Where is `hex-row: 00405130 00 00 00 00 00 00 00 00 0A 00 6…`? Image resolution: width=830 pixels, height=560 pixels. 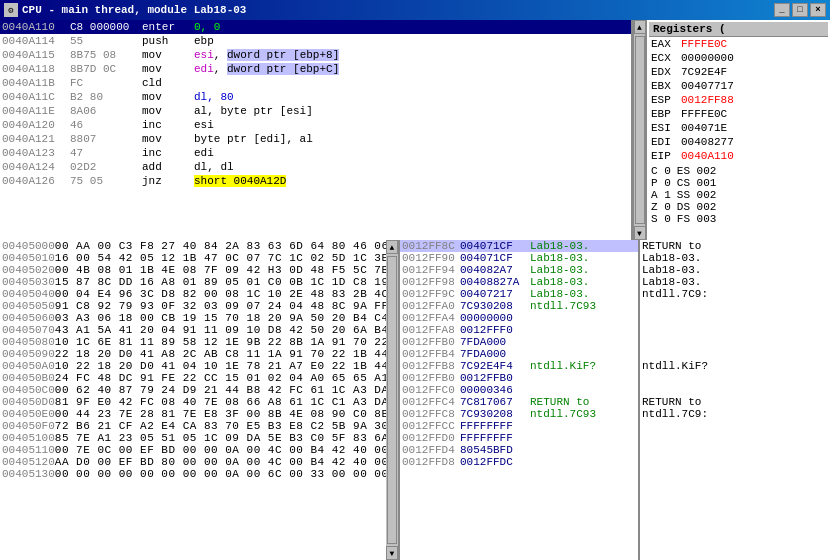 hex-row: 00405130 00 00 00 00 00 00 00 00 0A 00 6… is located at coordinates (192, 474).